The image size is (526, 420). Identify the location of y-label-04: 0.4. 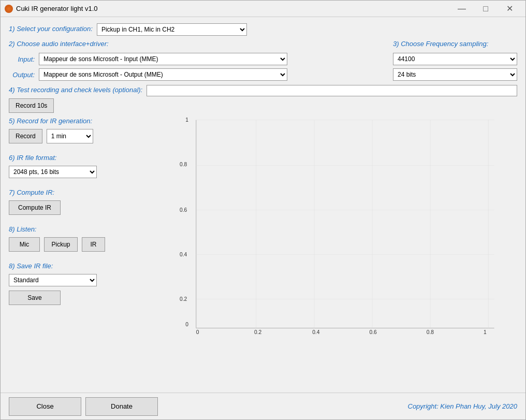
(183, 255).